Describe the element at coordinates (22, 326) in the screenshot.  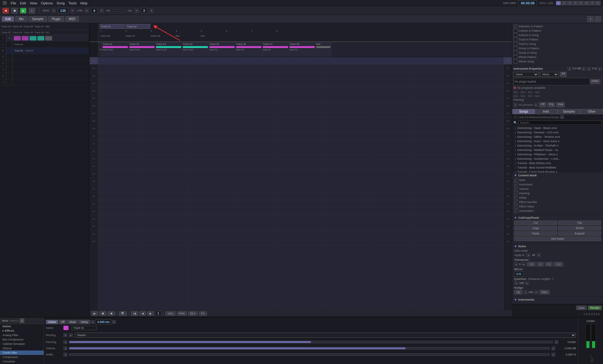
I see `effect-item-0: Native` at that location.